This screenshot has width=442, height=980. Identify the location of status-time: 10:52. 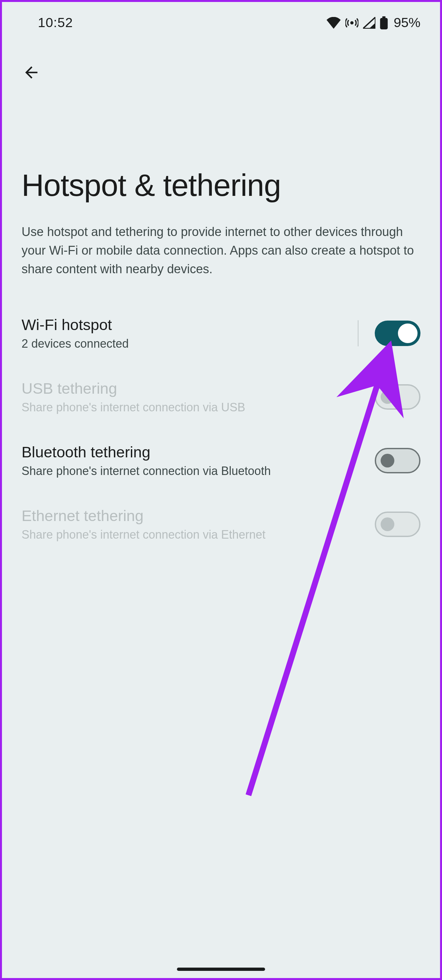
(56, 23).